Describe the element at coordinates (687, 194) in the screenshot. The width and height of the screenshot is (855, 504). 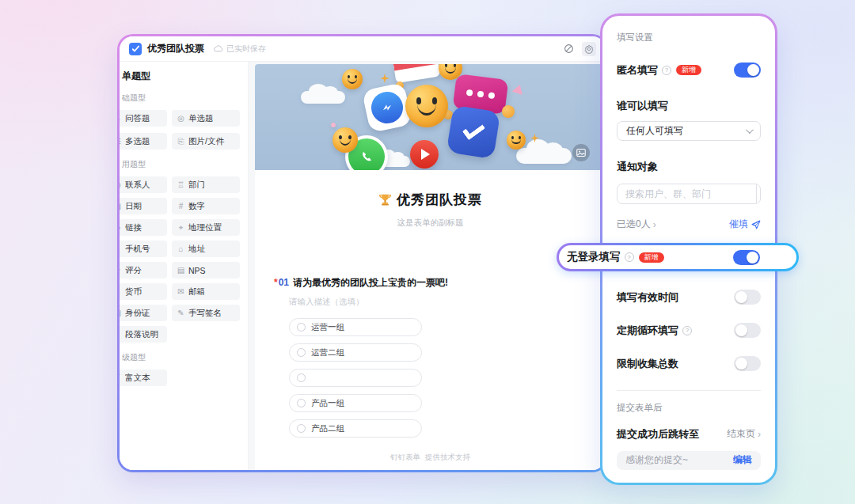
I see `notify-search-input` at that location.